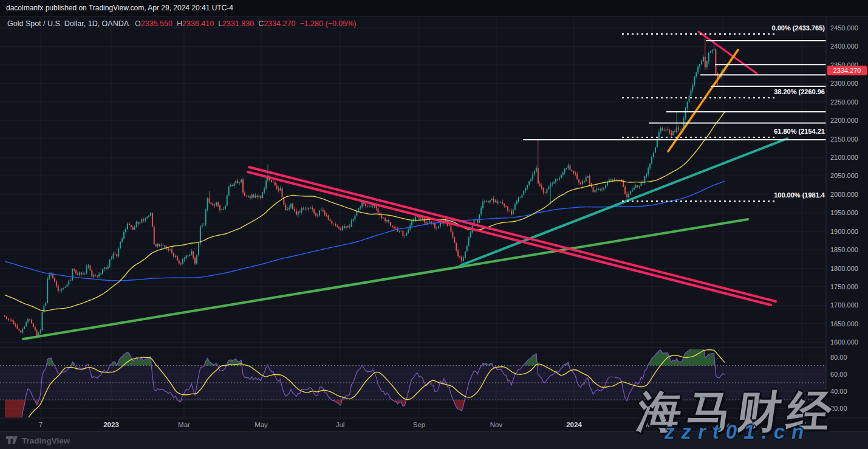 This screenshot has width=868, height=449. What do you see at coordinates (196, 24) in the screenshot?
I see `ohlc-high: H2336.410` at bounding box center [196, 24].